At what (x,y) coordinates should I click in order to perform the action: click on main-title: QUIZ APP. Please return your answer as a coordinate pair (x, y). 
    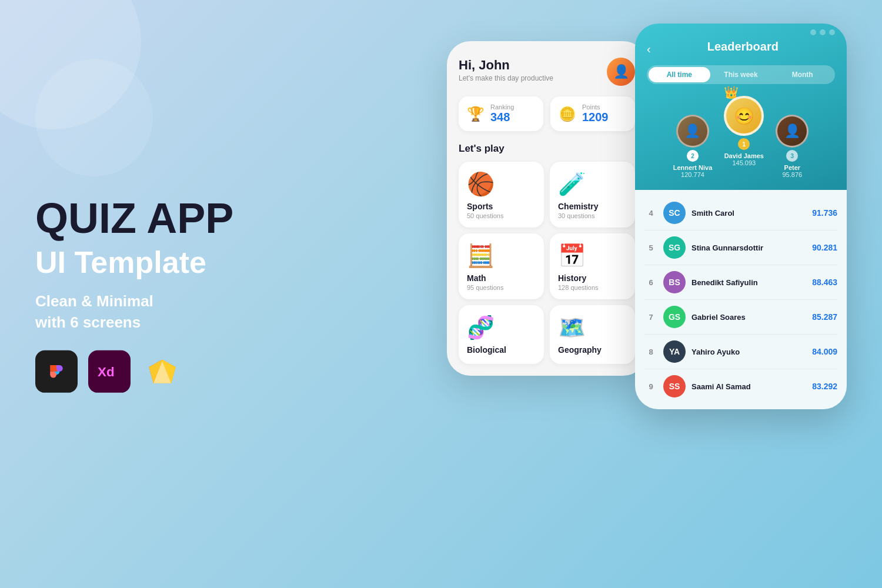
    Looking at the image, I should click on (153, 219).